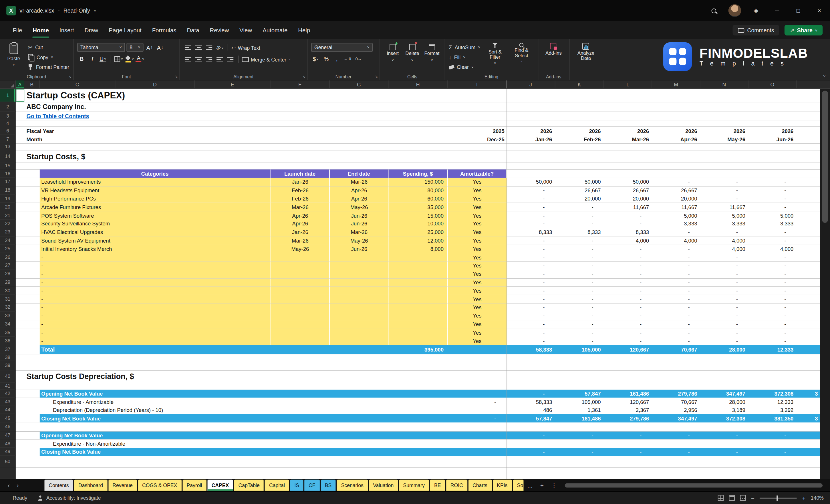  What do you see at coordinates (300, 224) in the screenshot?
I see `cell: Apr-26` at bounding box center [300, 224].